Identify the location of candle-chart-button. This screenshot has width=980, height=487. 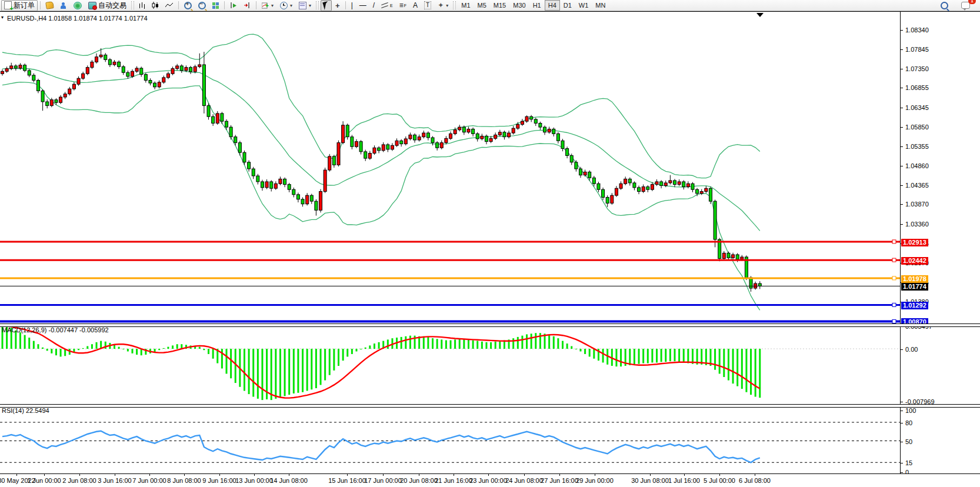
(155, 6).